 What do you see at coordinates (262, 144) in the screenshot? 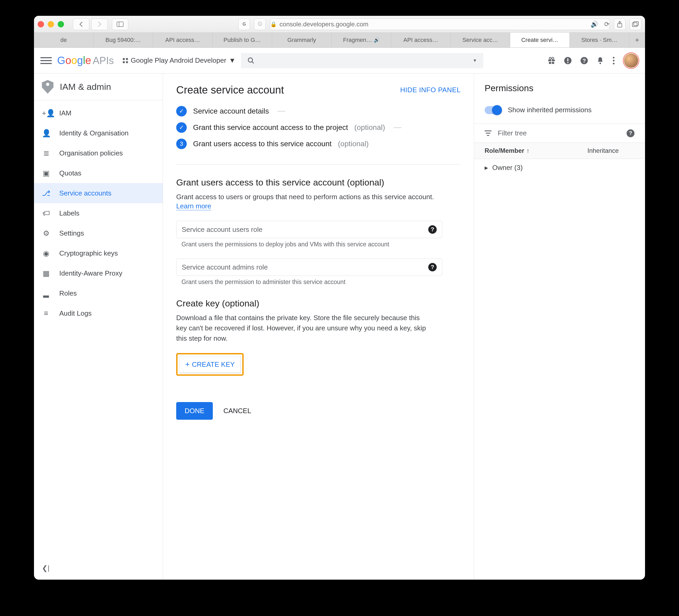
I see `step-label: Grant users access to this service accou…` at bounding box center [262, 144].